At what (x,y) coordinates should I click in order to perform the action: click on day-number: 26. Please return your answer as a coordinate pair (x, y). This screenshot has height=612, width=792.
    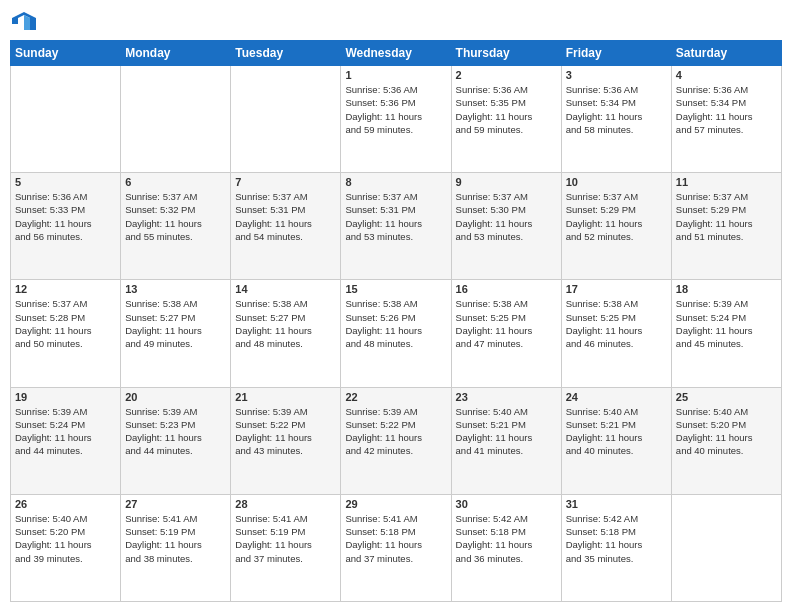
    Looking at the image, I should click on (66, 504).